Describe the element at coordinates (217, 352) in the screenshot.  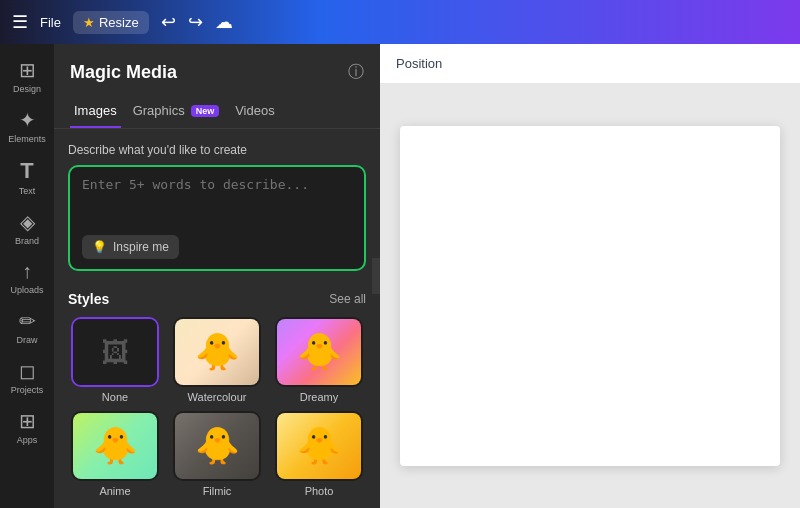
I see `watercolour-img: 🐥` at that location.